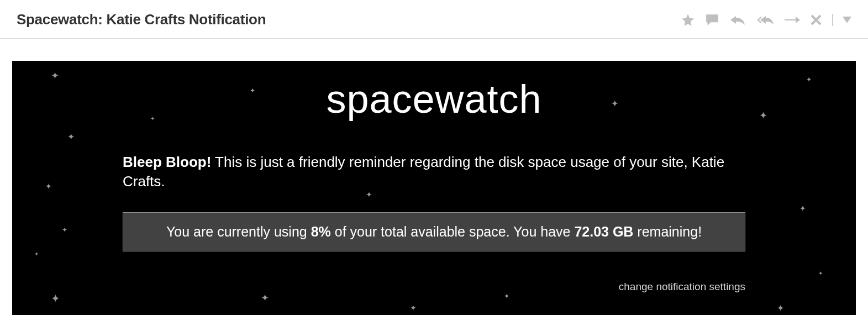 The width and height of the screenshot is (868, 336). What do you see at coordinates (712, 20) in the screenshot?
I see `comment-icon` at bounding box center [712, 20].